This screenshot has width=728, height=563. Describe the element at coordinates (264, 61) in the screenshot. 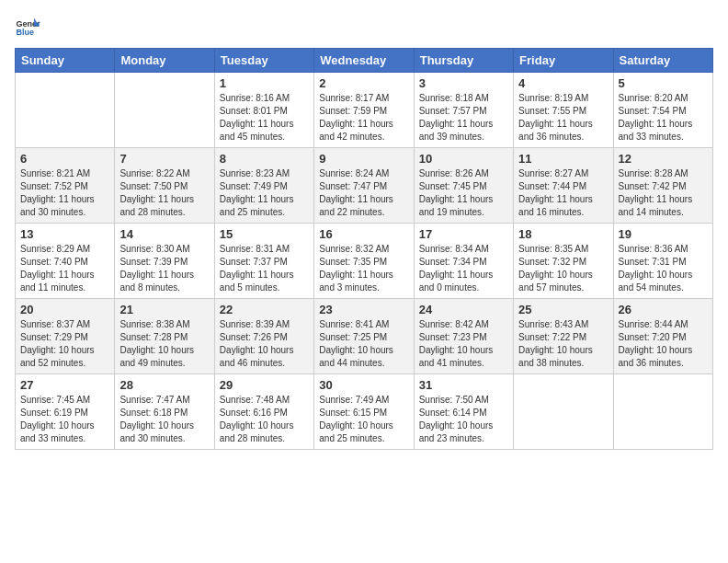

I see `day-header-tuesday: Tuesday` at that location.